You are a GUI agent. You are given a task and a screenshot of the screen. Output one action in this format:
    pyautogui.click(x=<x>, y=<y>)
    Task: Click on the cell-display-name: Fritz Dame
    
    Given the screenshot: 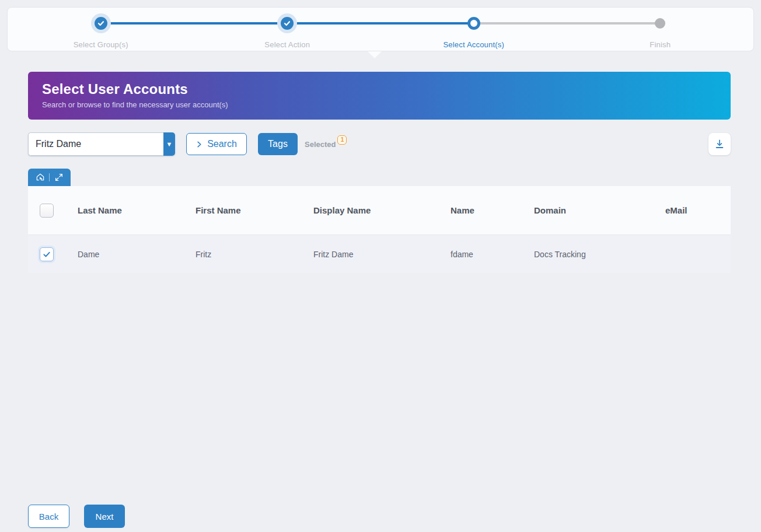 What is the action you would take?
    pyautogui.click(x=382, y=254)
    